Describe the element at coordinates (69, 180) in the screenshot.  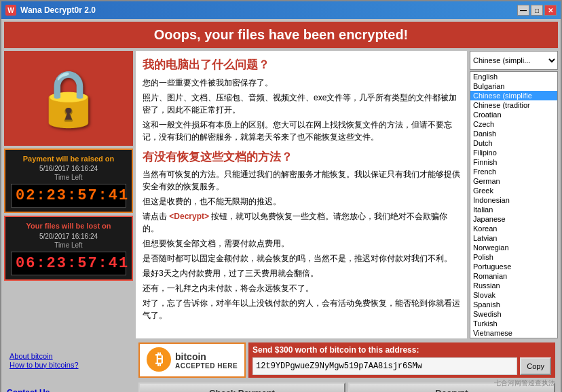
I see `timer1-box: Payment will be raised on 5/16/2017 16:1…` at that location.